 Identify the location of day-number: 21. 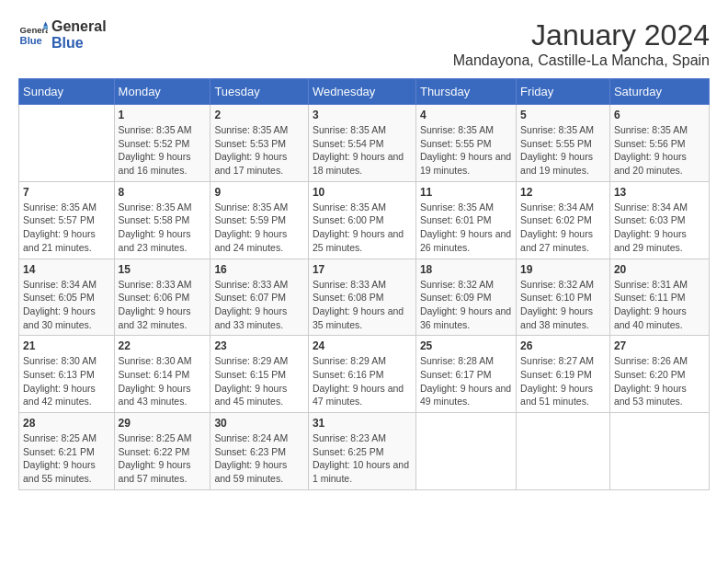
(66, 346).